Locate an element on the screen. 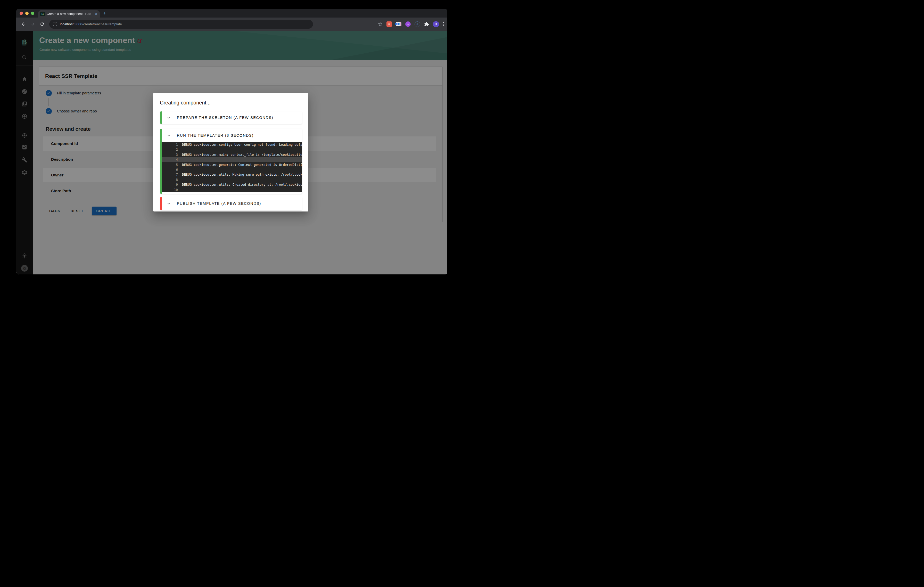 The height and width of the screenshot is (587, 924). extensions-puzzle-icon is located at coordinates (427, 24).